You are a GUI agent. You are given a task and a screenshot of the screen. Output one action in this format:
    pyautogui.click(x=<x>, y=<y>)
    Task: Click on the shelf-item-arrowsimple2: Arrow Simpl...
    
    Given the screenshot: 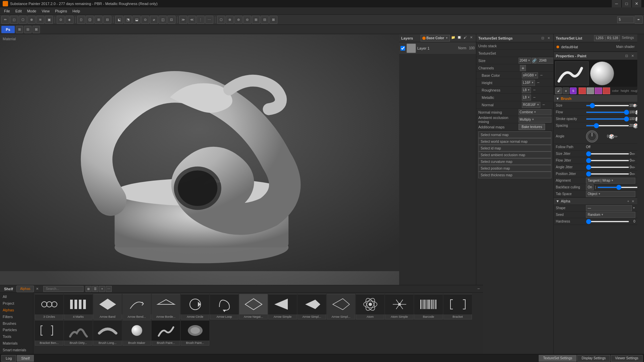 What is the action you would take?
    pyautogui.click(x=312, y=307)
    